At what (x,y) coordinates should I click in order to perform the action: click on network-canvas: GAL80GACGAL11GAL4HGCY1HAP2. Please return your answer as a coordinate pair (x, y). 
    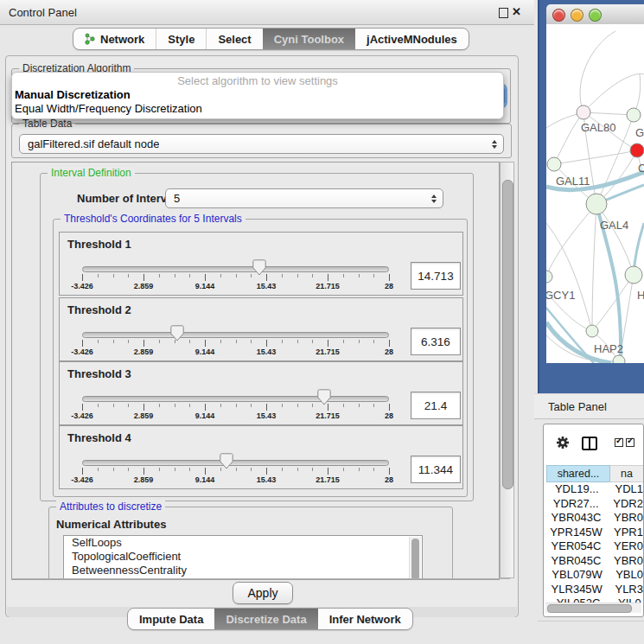
    Looking at the image, I should click on (595, 194).